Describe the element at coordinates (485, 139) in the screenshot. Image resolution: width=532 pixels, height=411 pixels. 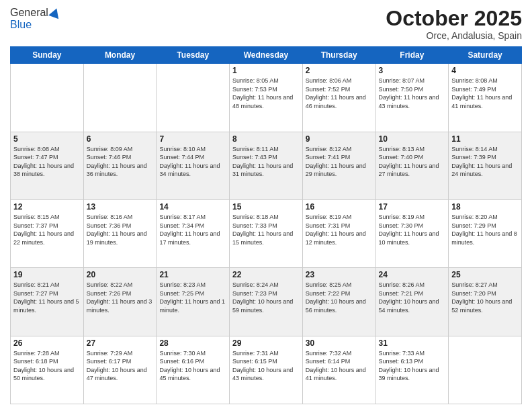
I see `day-number: 11` at that location.